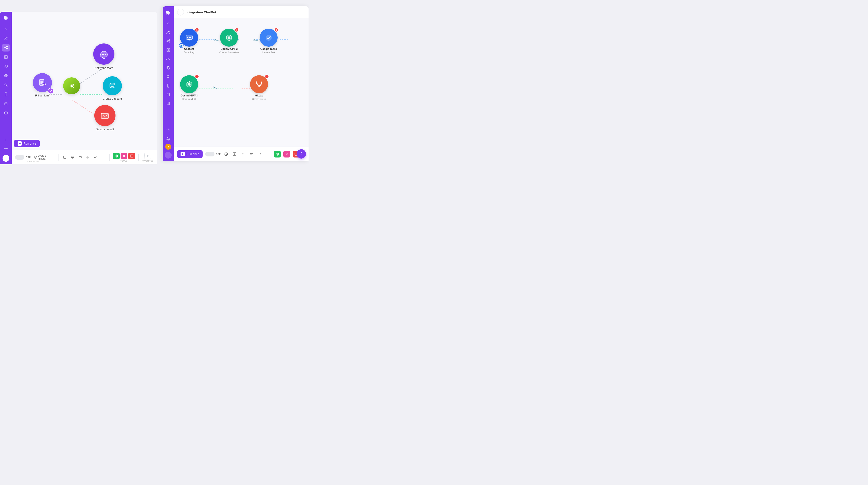 The image size is (868, 485). What do you see at coordinates (229, 41) in the screenshot?
I see `node-openai-1: 1 OpenAI GPT-3 Create a Completion` at bounding box center [229, 41].